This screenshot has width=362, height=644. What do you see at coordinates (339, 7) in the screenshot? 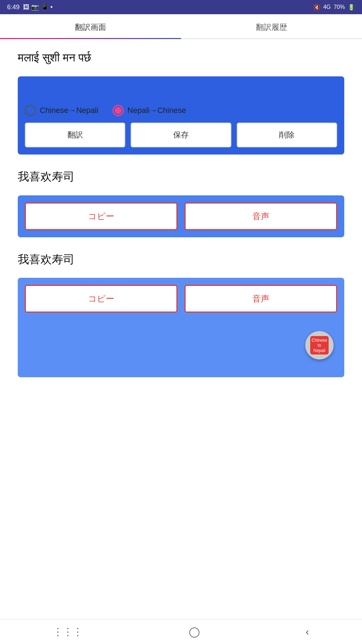
I see `status-battery: 70%` at bounding box center [339, 7].